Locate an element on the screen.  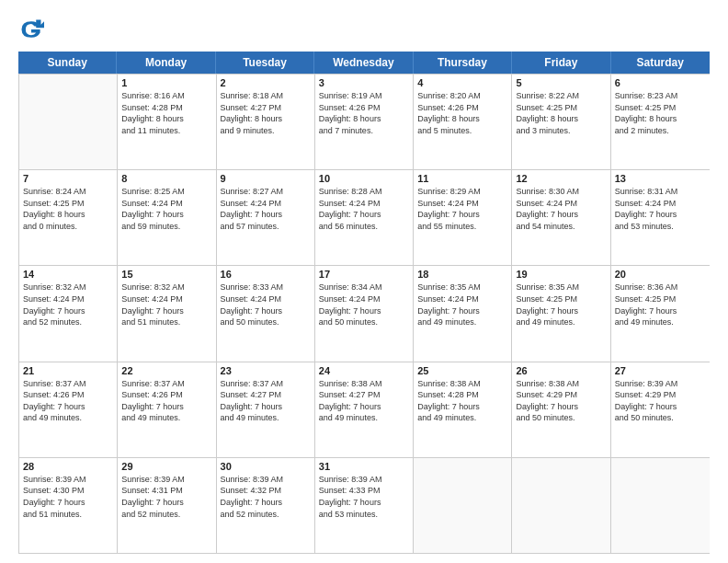
cell-info: Sunrise: 8:35 AM Sunset: 4:25 PM Dayligh… is located at coordinates (561, 304).